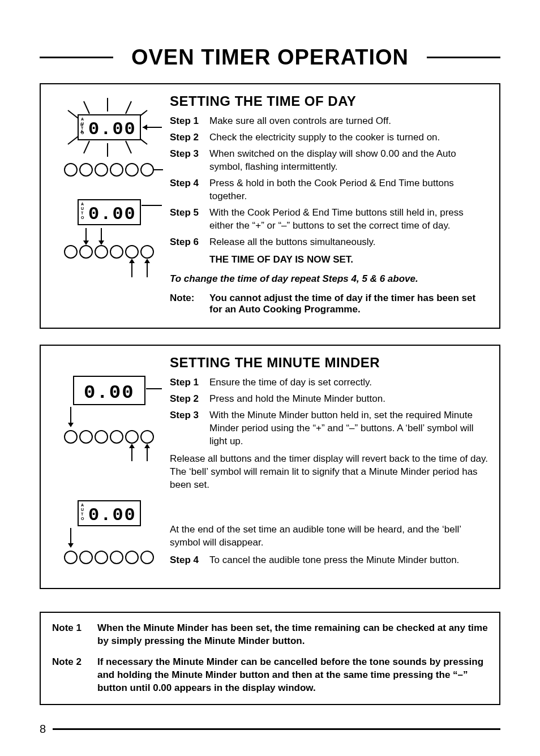 The width and height of the screenshot is (540, 756). Describe the element at coordinates (329, 101) in the screenshot. I see `heading-time-of-day: SETTING THE TIME OF DAY` at that location.